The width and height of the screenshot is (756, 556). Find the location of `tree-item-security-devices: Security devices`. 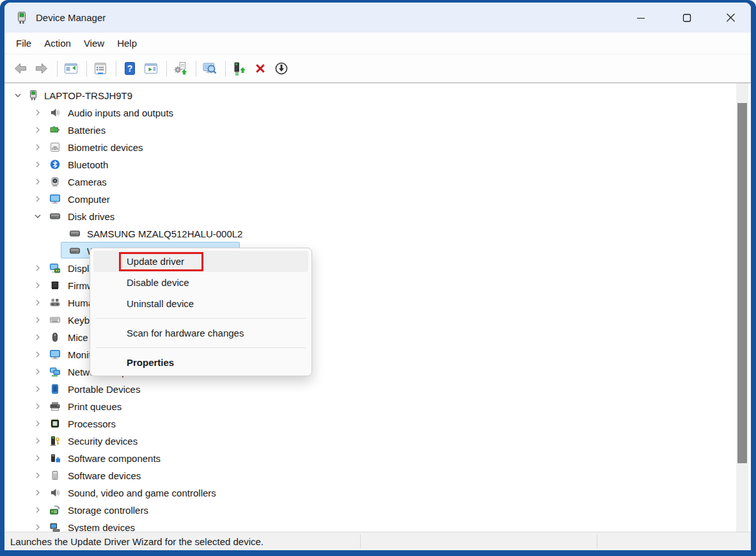

tree-item-security-devices: Security devices is located at coordinates (377, 440).